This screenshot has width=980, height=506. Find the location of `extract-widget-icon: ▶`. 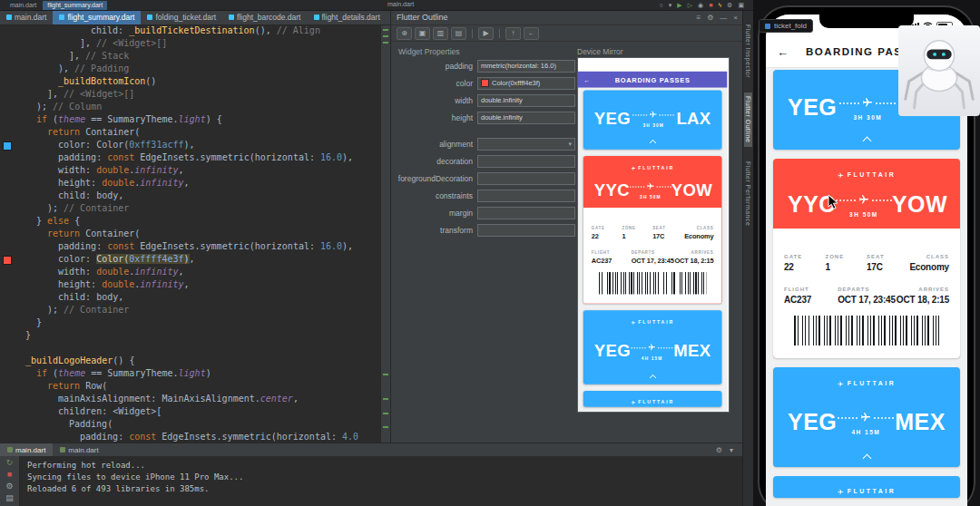

extract-widget-icon: ▶ is located at coordinates (486, 34).